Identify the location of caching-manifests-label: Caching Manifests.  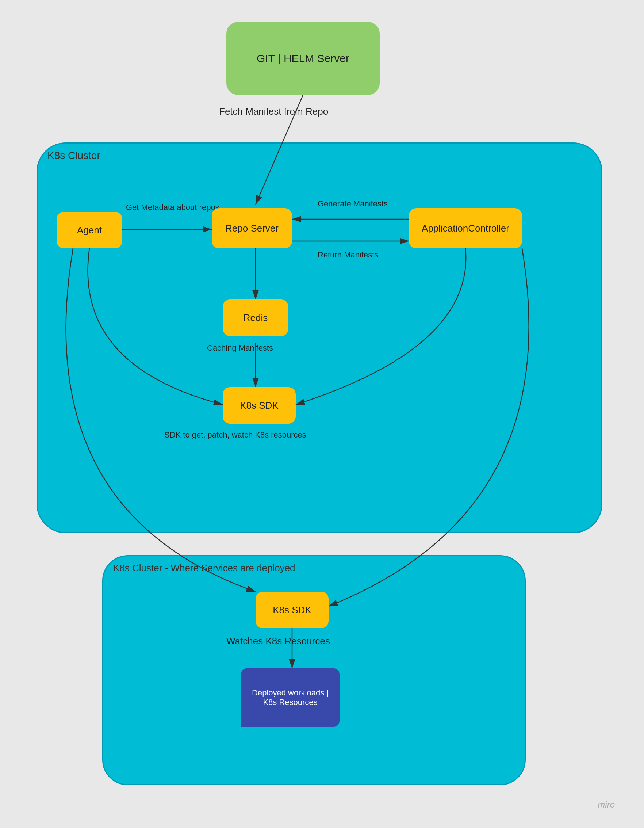
(240, 348).